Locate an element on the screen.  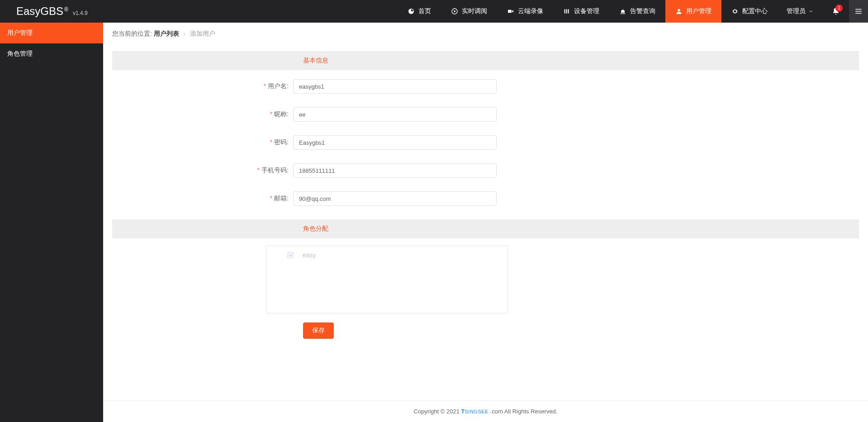
sidebar: 用户管理 角色管理 is located at coordinates (52, 223).